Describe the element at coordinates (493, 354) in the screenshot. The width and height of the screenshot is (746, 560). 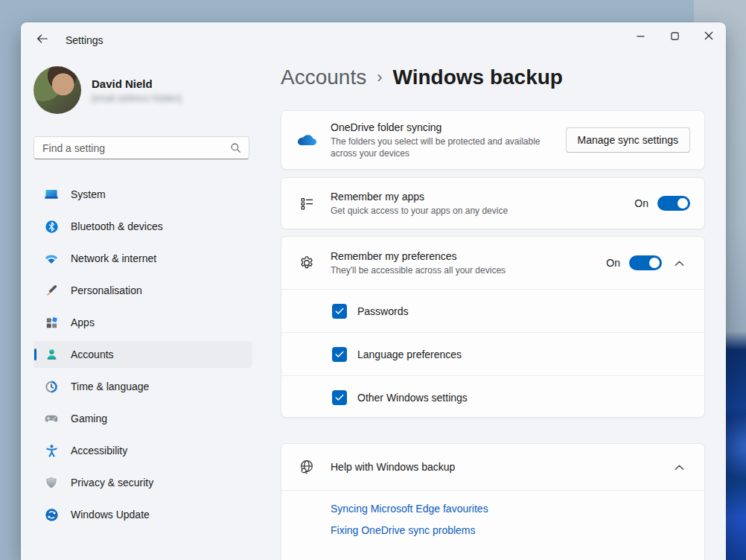
I see `preference-option-language: Language preferences` at that location.